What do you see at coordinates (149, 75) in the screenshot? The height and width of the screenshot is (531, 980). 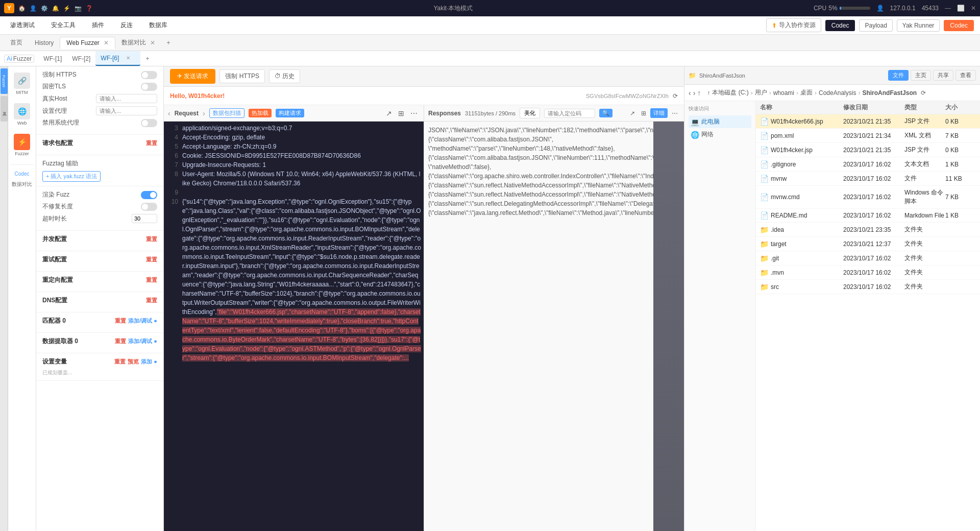 I see `force-https-toggle` at bounding box center [149, 75].